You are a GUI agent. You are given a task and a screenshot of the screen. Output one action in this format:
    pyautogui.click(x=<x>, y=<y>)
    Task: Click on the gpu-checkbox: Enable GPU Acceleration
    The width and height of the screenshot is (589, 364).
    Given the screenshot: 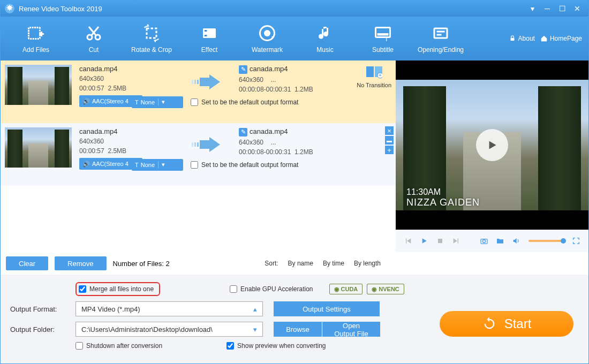 What is the action you would take?
    pyautogui.click(x=271, y=289)
    